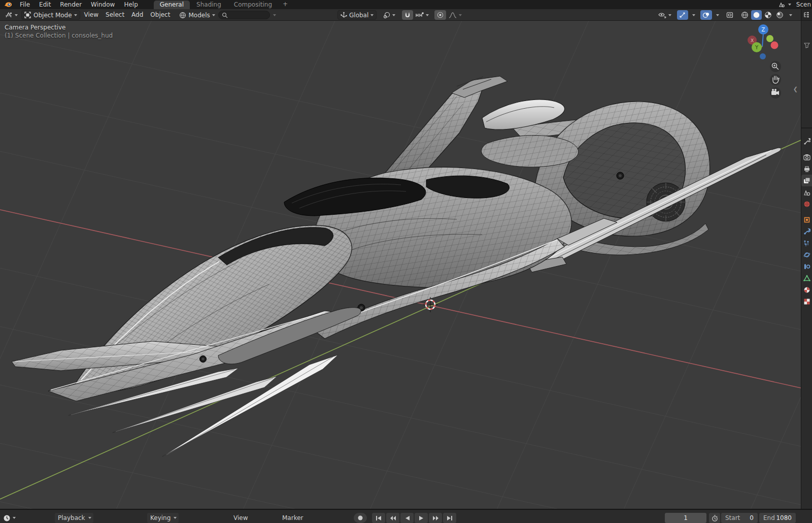 The height and width of the screenshot is (523, 812). What do you see at coordinates (807, 319) in the screenshot?
I see `properties-tab-strip` at bounding box center [807, 319].